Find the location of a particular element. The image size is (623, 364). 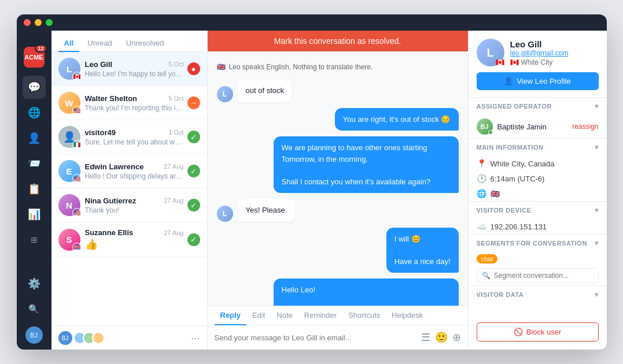

flag-icon: 🇺🇸 is located at coordinates (77, 110).